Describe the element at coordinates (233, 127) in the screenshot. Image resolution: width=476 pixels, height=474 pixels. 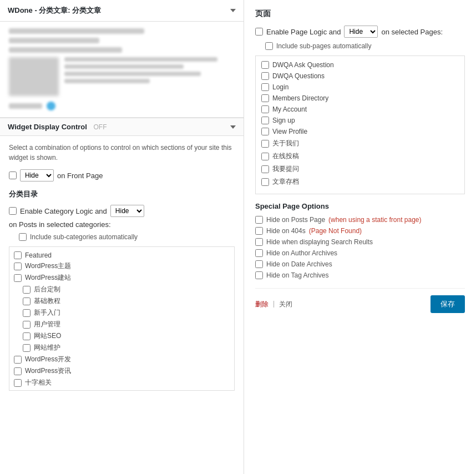
I see `widget-control-chevron-icon` at that location.